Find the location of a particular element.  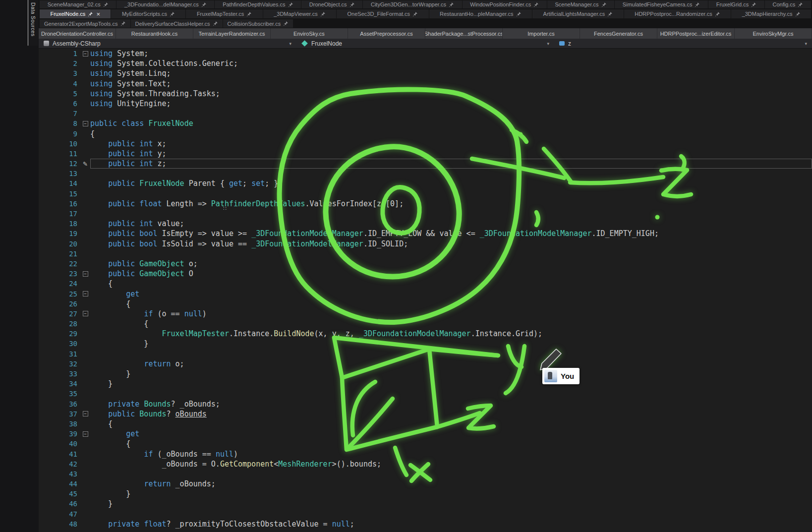

code-line-27: 27− if (o == null) is located at coordinates (425, 314).